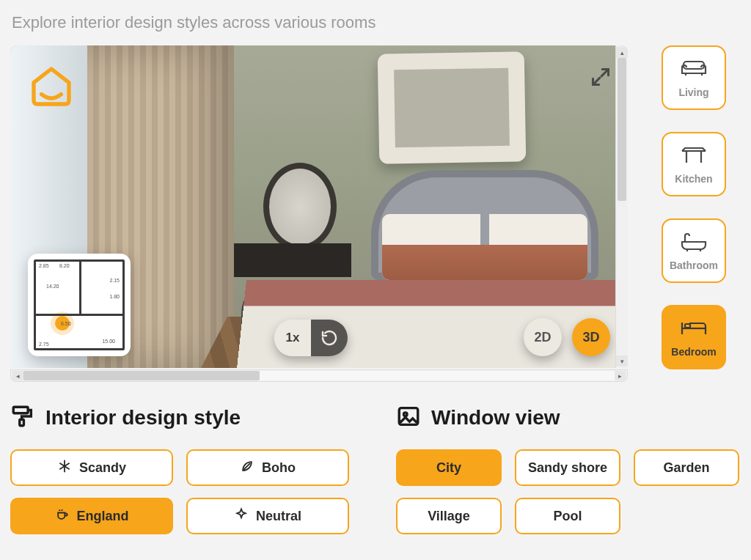  Describe the element at coordinates (568, 468) in the screenshot. I see `view-chip-sandy-shore: Sandy shore` at that location.